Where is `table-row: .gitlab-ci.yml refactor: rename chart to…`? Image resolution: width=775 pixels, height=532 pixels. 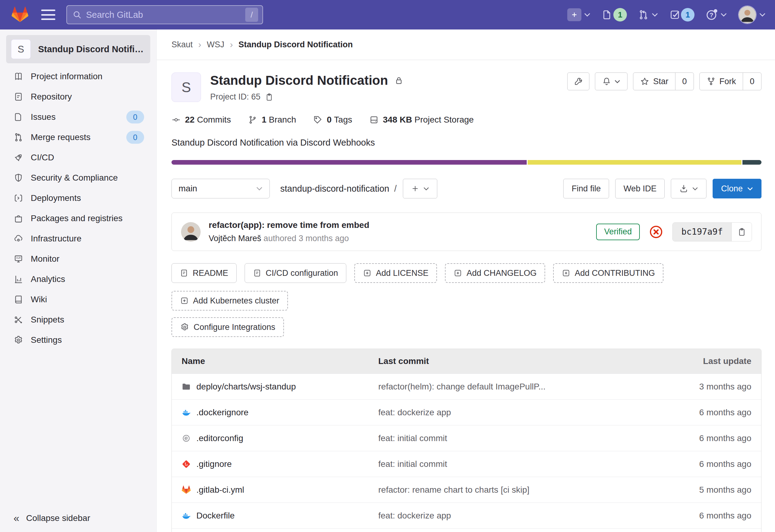
table-row: .gitlab-ci.yml refactor: rename chart to… is located at coordinates (467, 490).